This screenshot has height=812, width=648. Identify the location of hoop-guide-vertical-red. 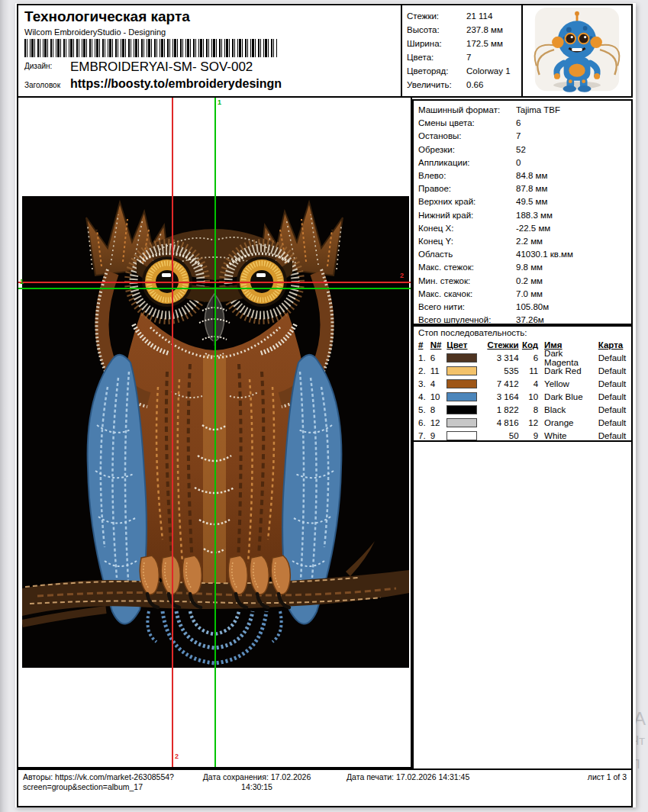
(172, 432).